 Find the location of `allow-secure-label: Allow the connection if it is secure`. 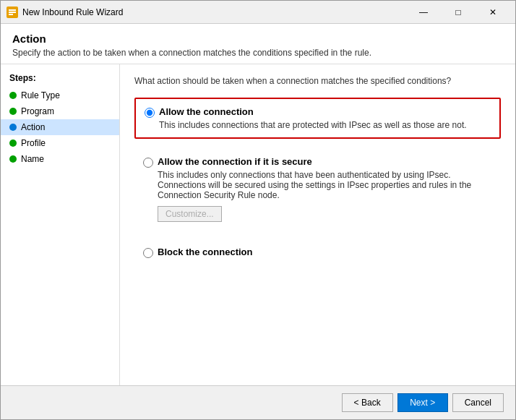

allow-secure-label: Allow the connection if it is secure is located at coordinates (235, 162).